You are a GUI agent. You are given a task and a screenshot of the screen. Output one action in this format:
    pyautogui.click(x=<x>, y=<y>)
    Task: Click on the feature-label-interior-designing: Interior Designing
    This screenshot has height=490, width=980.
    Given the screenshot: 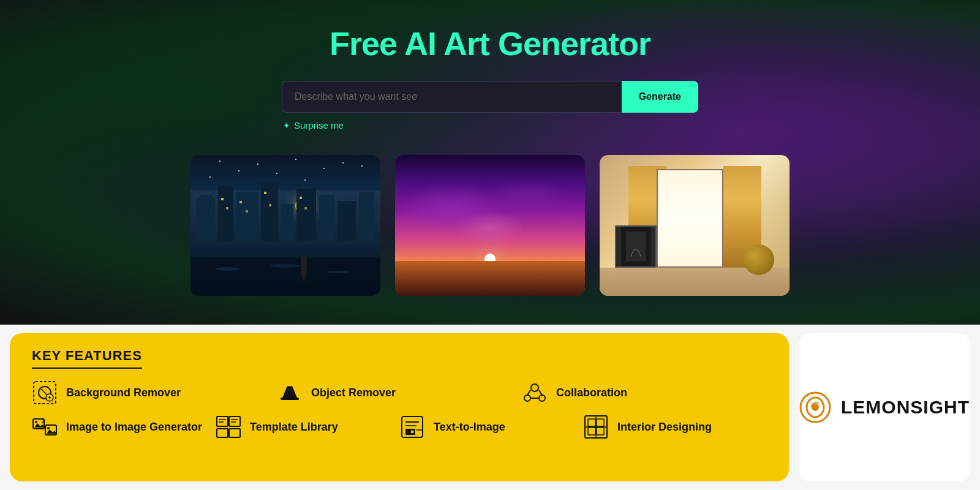 What is the action you would take?
    pyautogui.click(x=665, y=428)
    